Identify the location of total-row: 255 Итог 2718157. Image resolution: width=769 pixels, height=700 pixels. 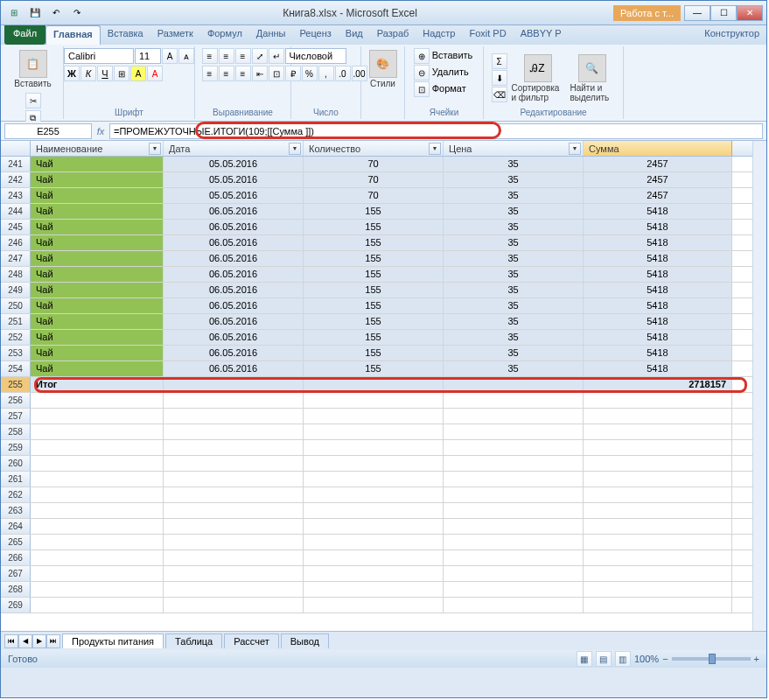
(383, 385).